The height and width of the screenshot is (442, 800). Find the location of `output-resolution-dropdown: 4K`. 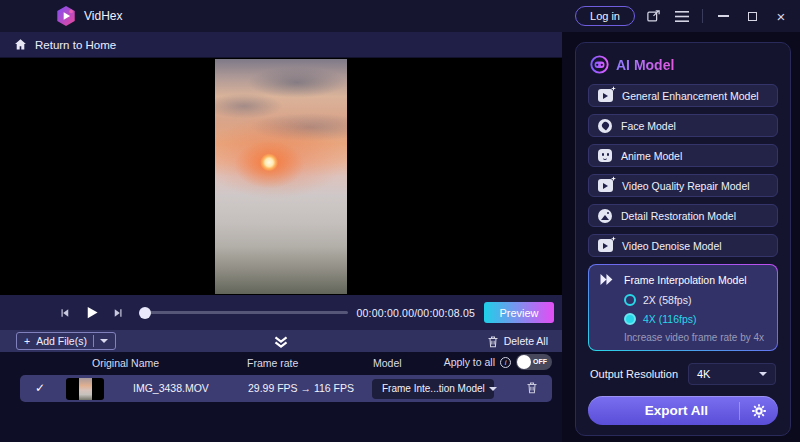

output-resolution-dropdown: 4K is located at coordinates (732, 374).